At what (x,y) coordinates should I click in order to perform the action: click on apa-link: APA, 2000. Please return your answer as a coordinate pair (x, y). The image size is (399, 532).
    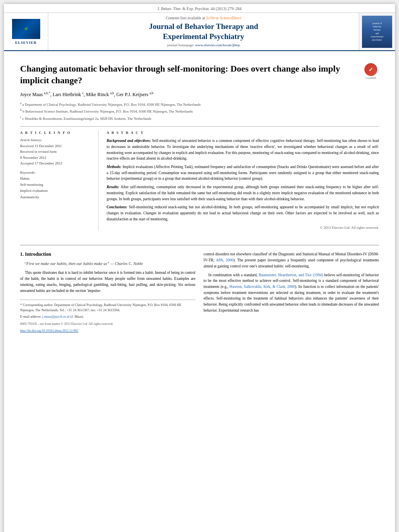
    Looking at the image, I should click on (225, 260).